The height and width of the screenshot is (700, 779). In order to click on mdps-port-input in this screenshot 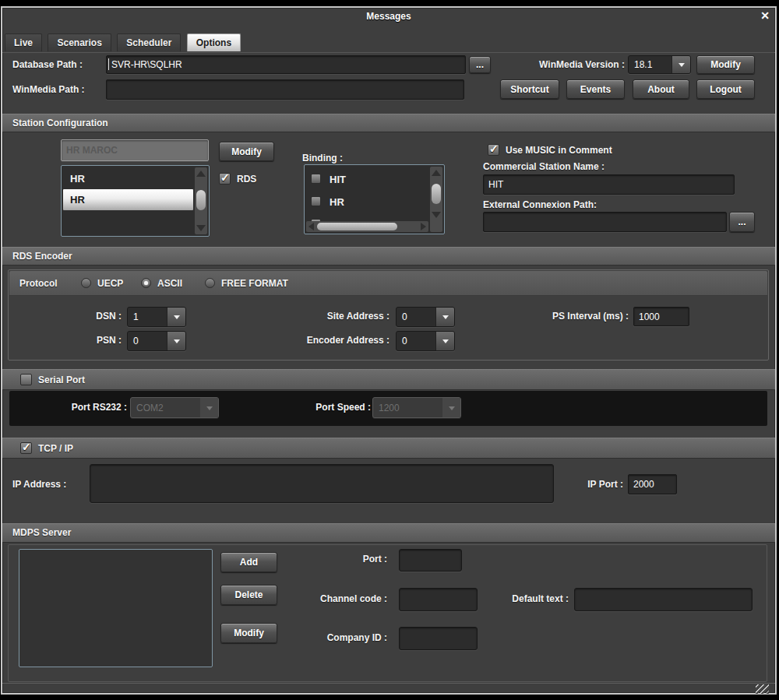, I will do `click(430, 561)`.